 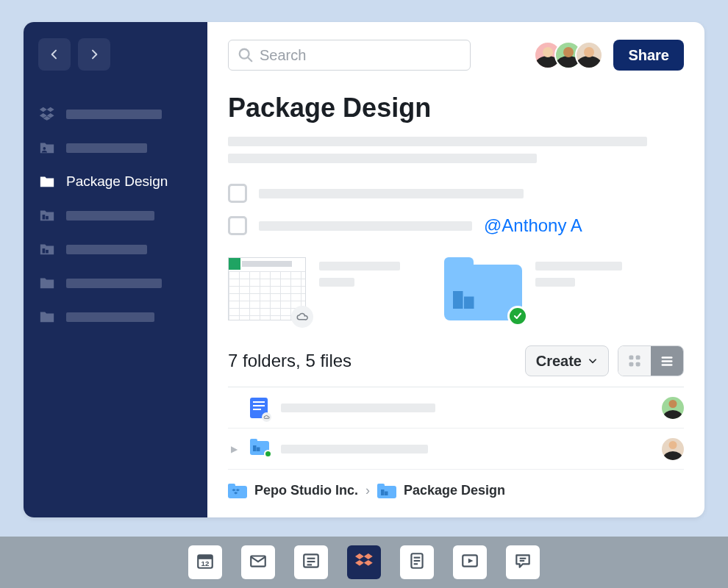 What do you see at coordinates (568, 55) in the screenshot?
I see `collaborator-avatars` at bounding box center [568, 55].